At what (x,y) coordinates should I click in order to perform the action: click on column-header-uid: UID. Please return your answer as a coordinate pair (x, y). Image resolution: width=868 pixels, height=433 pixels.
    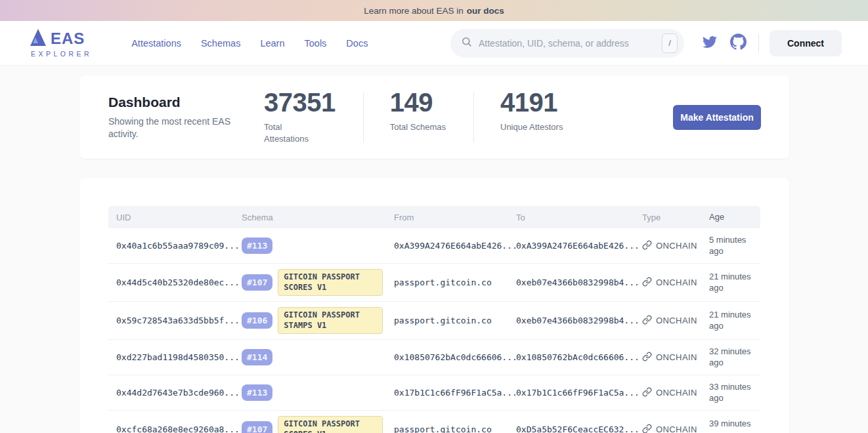
    Looking at the image, I should click on (175, 218).